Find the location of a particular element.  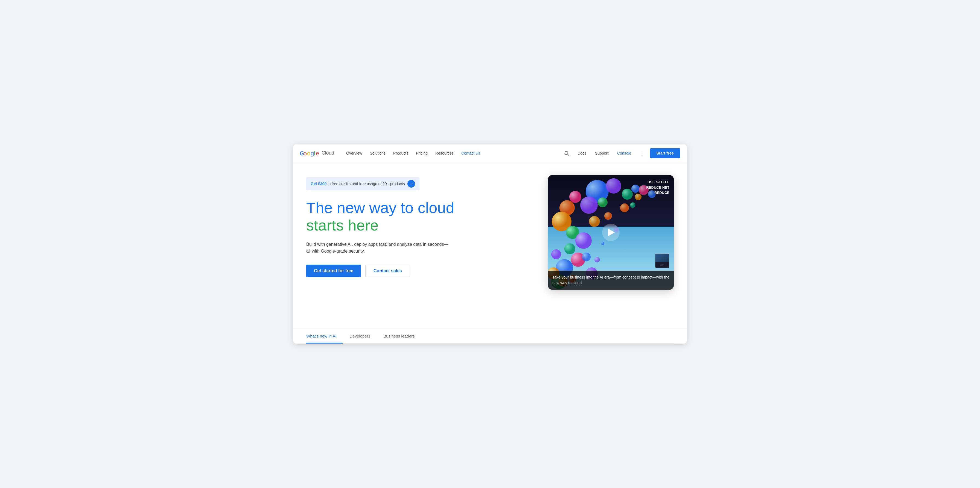

play-button is located at coordinates (611, 232).